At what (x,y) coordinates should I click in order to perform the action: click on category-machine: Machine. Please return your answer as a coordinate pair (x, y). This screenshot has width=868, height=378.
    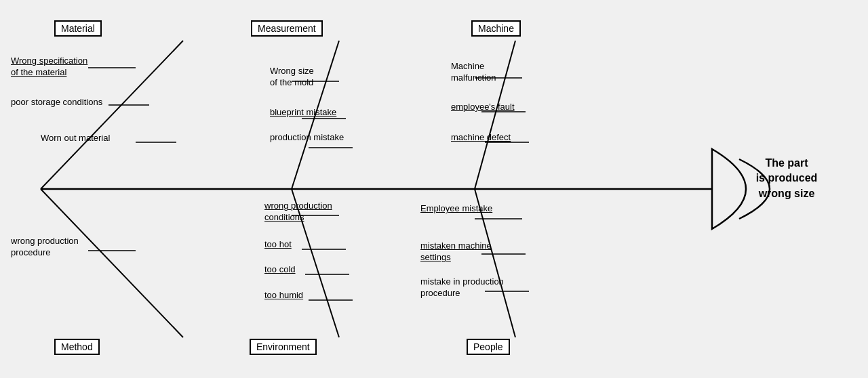
    Looking at the image, I should click on (496, 28).